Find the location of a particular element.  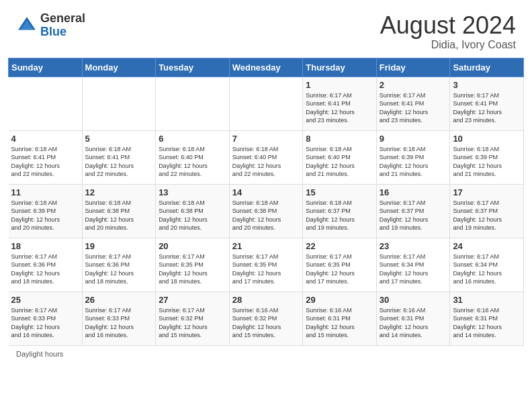

day-info: Sunrise: 6:18 AM Sunset: 6:37 PM Dayligh… is located at coordinates (340, 216).